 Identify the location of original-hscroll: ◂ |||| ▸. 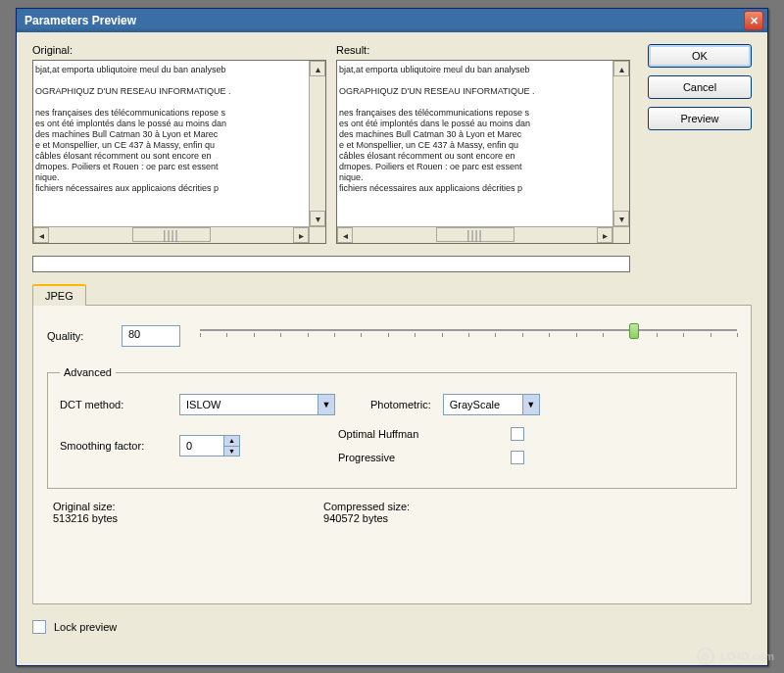
(171, 235).